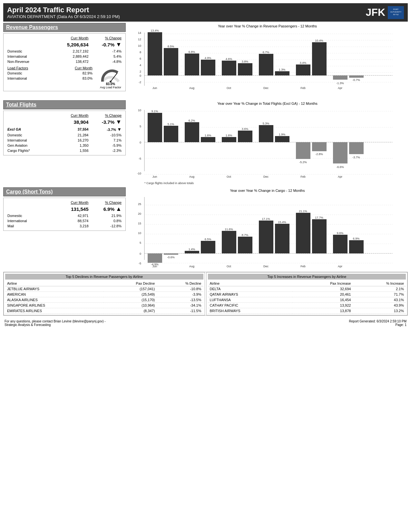 This screenshot has width=411, height=532. I want to click on flights-chart: Year over Year % Change in Total Flights…, so click(268, 143).